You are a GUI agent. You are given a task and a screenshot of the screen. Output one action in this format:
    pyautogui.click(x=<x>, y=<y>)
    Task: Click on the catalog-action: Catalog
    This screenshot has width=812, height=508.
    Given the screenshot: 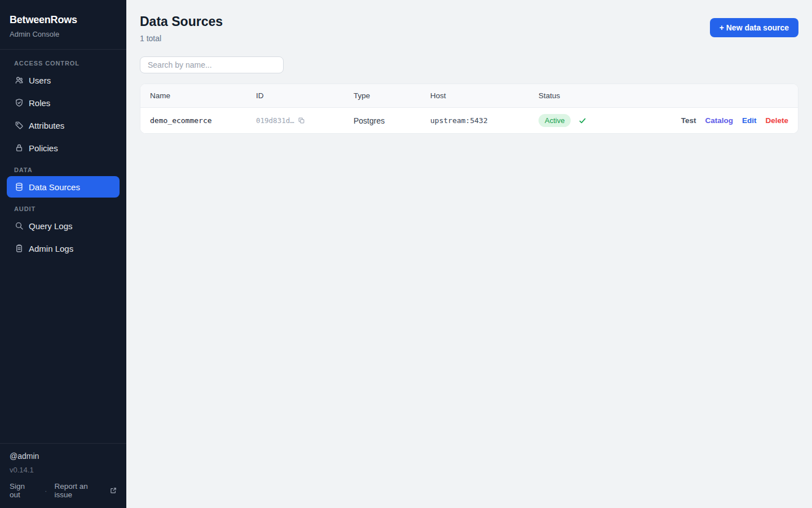 What is the action you would take?
    pyautogui.click(x=719, y=121)
    